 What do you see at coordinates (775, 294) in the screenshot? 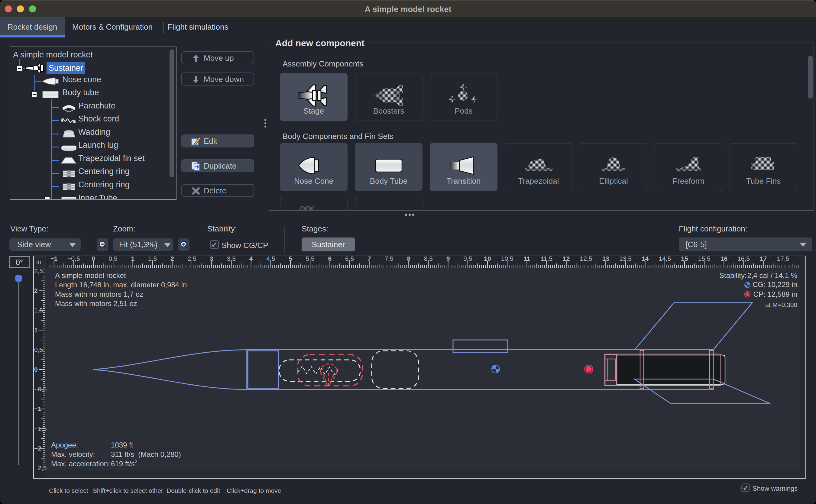
I see `svg-text: CP: 12,589 in` at bounding box center [775, 294].